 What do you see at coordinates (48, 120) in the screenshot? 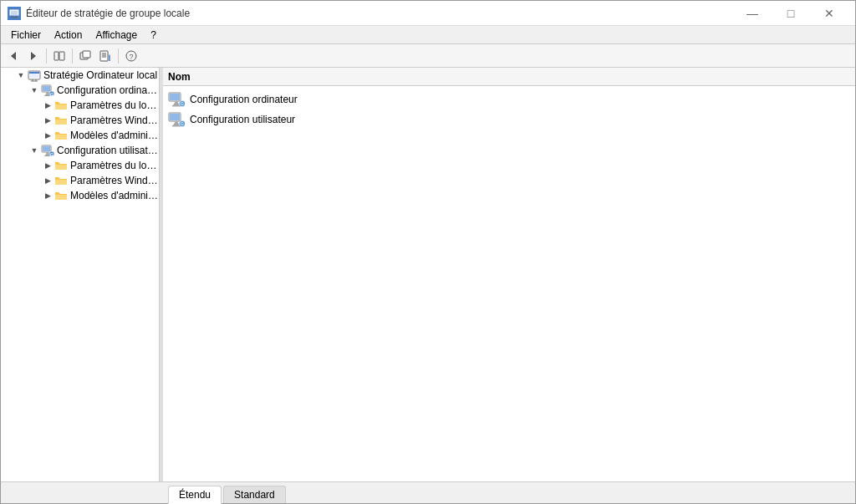
I see `tree-pw1-expander: ▶` at bounding box center [48, 120].